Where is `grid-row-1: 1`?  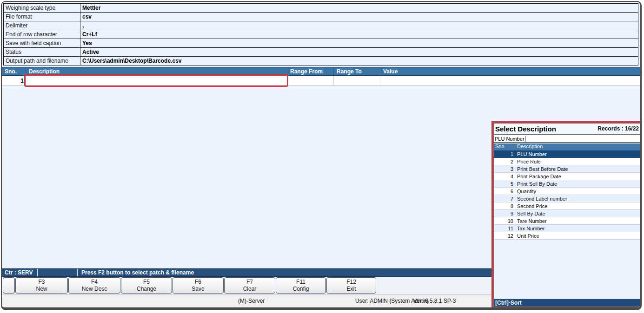 grid-row-1: 1 is located at coordinates (321, 81).